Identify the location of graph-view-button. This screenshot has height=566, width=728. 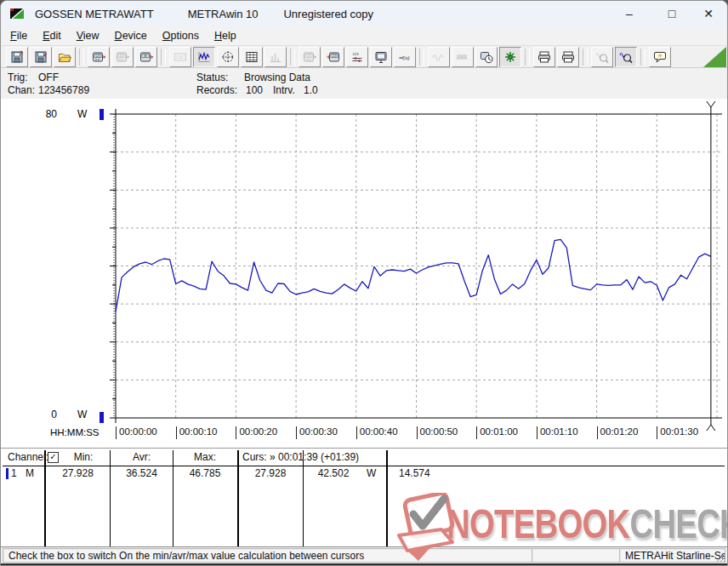
(204, 57).